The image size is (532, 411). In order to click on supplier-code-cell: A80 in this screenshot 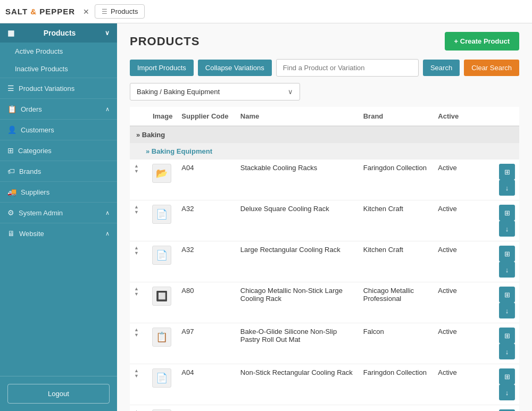, I will do `click(206, 303)`.